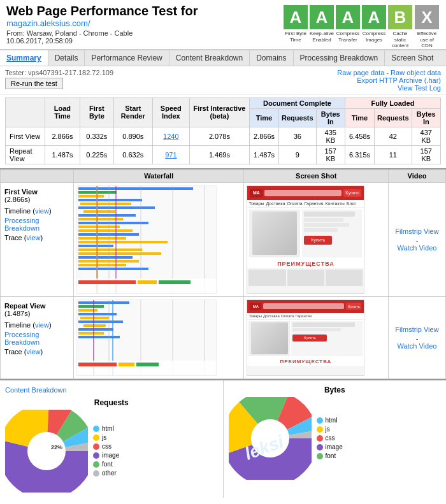  I want to click on row-firstview-dc-bytes: 435 KB, so click(330, 136).